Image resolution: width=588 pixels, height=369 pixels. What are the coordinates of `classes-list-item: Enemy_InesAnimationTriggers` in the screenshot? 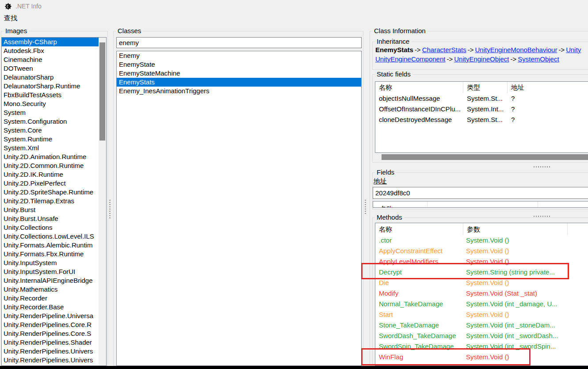 It's located at (239, 91).